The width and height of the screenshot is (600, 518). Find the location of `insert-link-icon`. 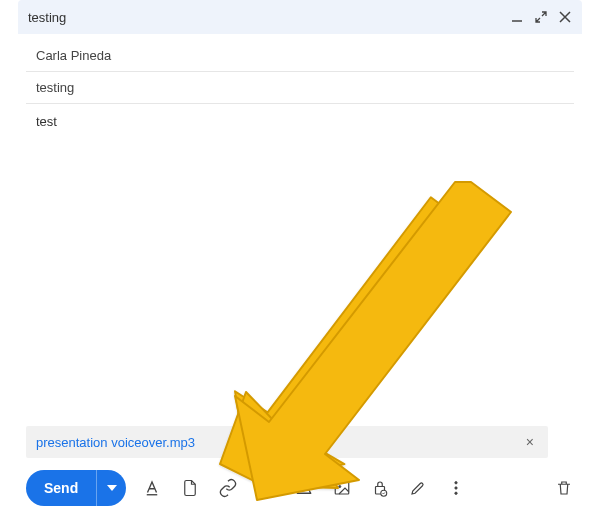

insert-link-icon is located at coordinates (228, 488).